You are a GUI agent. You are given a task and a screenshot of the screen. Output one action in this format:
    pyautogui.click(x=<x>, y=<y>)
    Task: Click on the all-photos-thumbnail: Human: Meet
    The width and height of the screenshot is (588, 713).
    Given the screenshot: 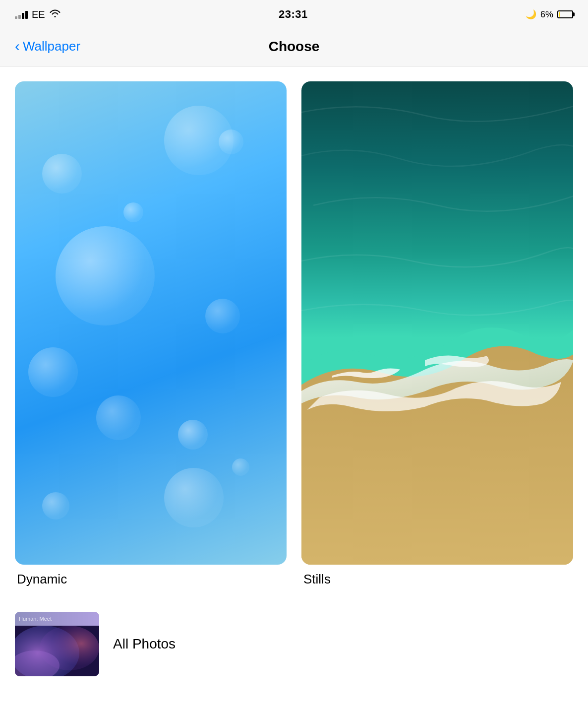 What is the action you would take?
    pyautogui.click(x=57, y=644)
    